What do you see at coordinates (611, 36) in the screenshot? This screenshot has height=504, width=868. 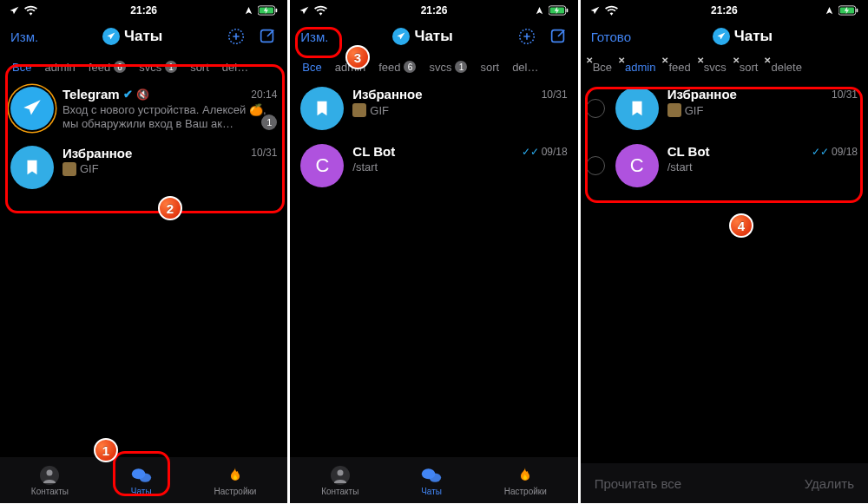 I see `edit-button: Готово` at bounding box center [611, 36].